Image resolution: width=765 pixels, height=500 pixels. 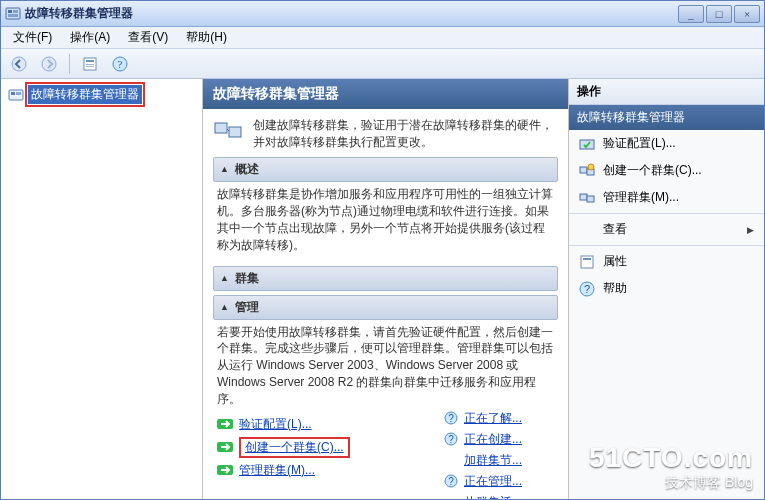 What do you see at coordinates (148, 38) in the screenshot?
I see `menu-view: 查看(V)` at bounding box center [148, 38].